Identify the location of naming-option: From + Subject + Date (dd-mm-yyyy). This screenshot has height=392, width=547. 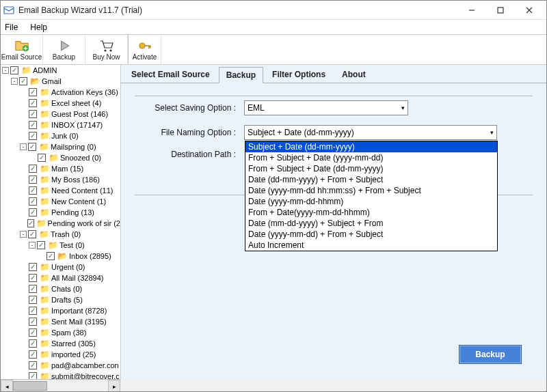
(371, 169).